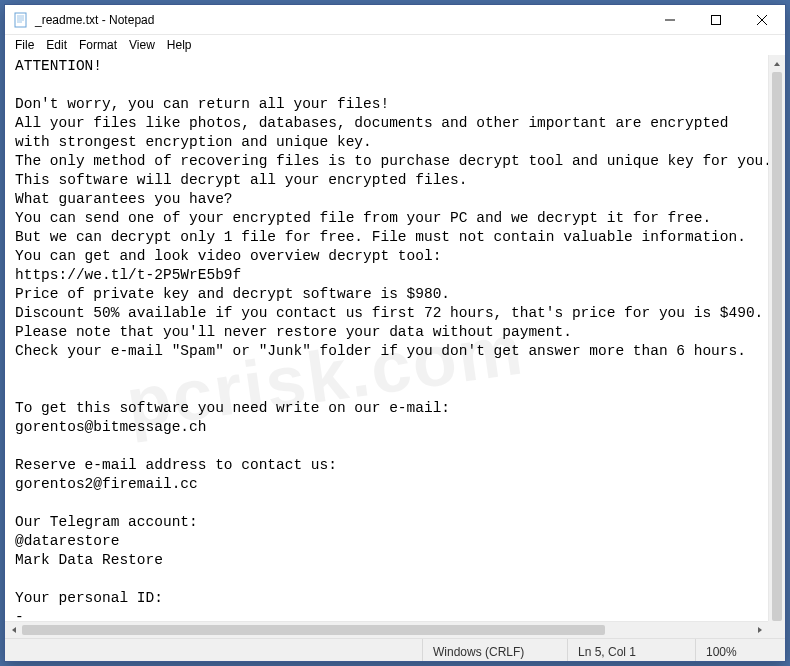 The image size is (790, 666). Describe the element at coordinates (740, 650) in the screenshot. I see `status-zoom: 100%` at that location.